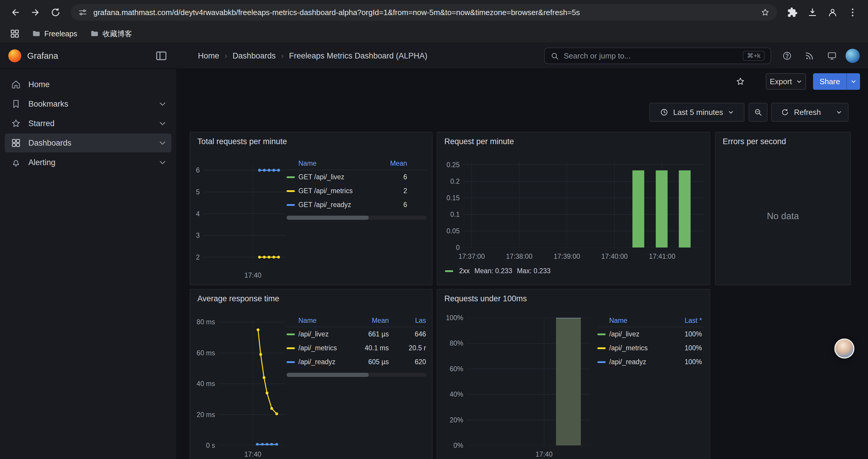  What do you see at coordinates (740, 81) in the screenshot?
I see `favorite-star-icon` at bounding box center [740, 81].